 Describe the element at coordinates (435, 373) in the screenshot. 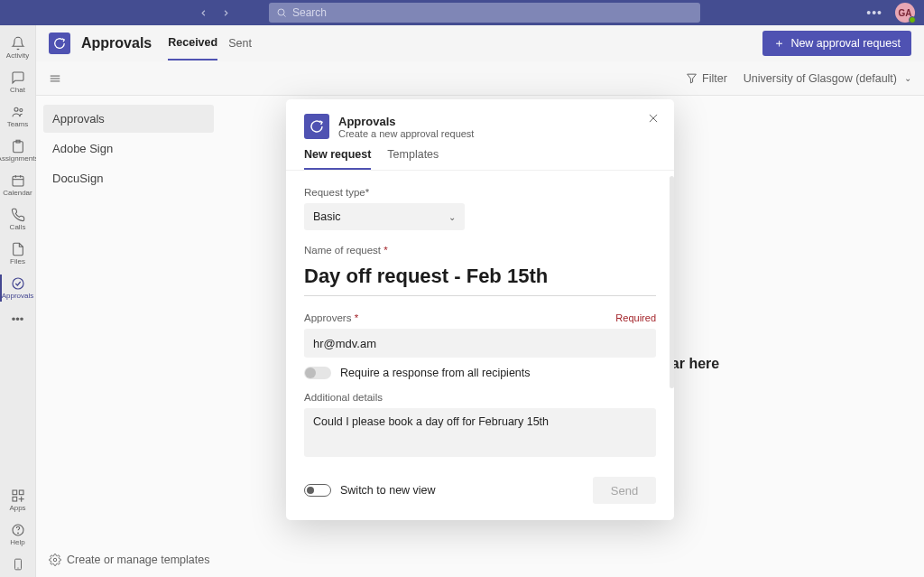

I see `require-all-label: Require a response from all recipients` at that location.